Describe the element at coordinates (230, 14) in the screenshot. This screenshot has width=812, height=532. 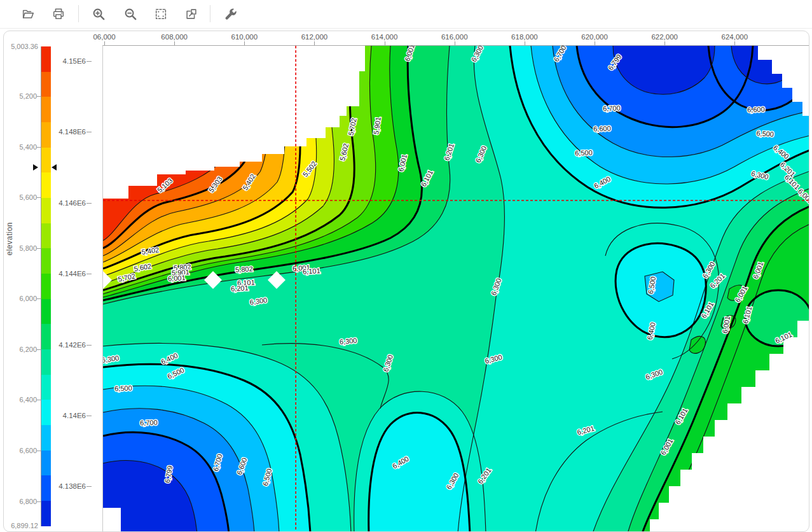
I see `settings-button` at that location.